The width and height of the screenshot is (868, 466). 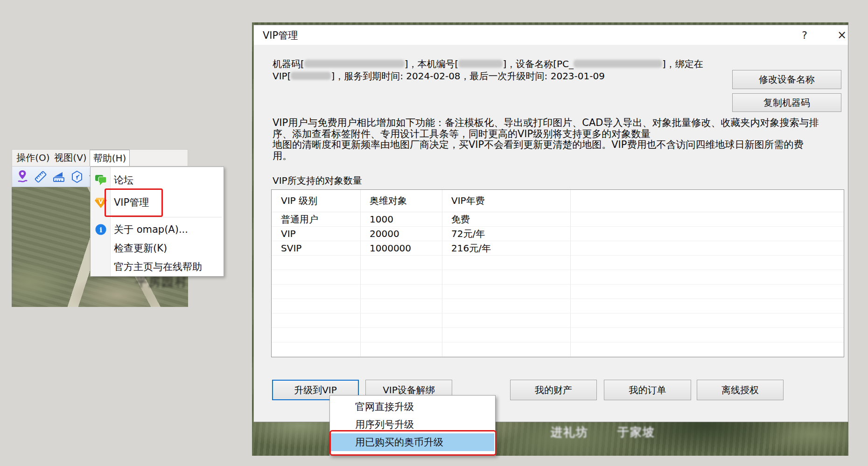 What do you see at coordinates (41, 177) in the screenshot?
I see `ruler-icon` at bounding box center [41, 177].